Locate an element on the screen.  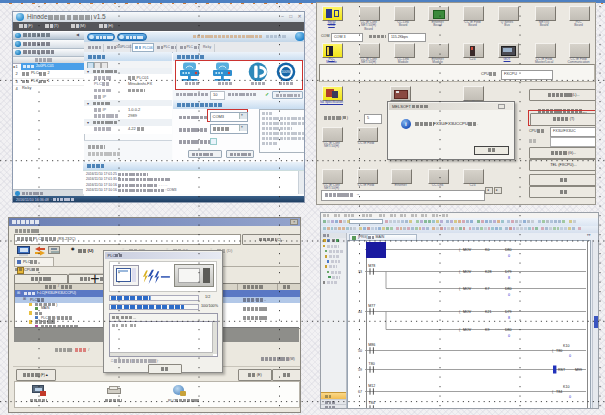
svg-text: 44 is located at coordinates (360, 312).